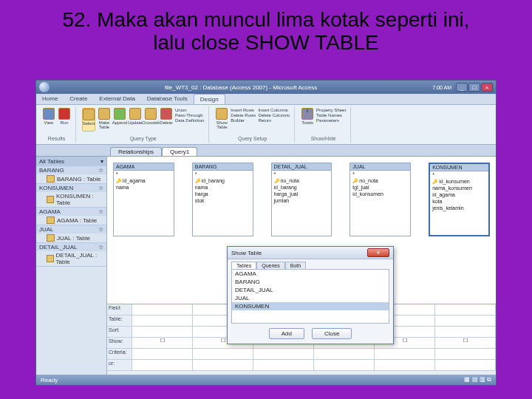 This screenshot has width=532, height=399. I want to click on list-item: AGAMA, so click(310, 273).